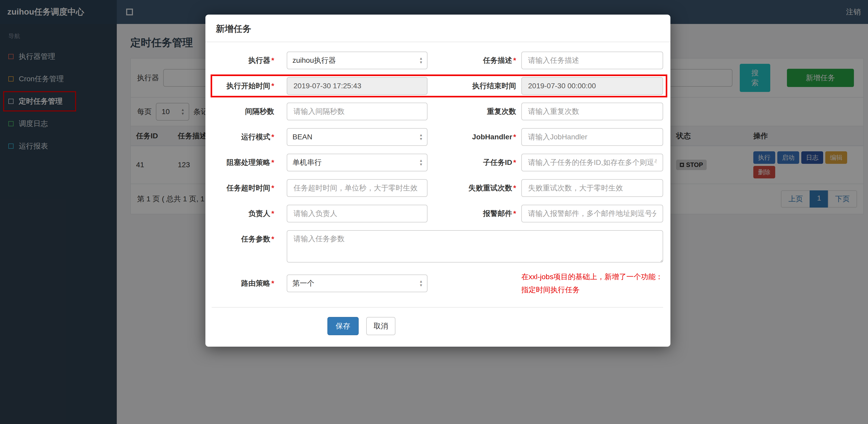 Image resolution: width=868 pixels, height=424 pixels. Describe the element at coordinates (248, 162) in the screenshot. I see `field-label-text: 阻塞处理策略` at that location.